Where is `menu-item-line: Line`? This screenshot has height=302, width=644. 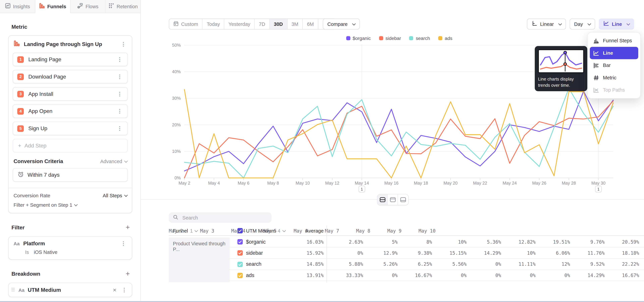 menu-item-line: Line is located at coordinates (614, 53).